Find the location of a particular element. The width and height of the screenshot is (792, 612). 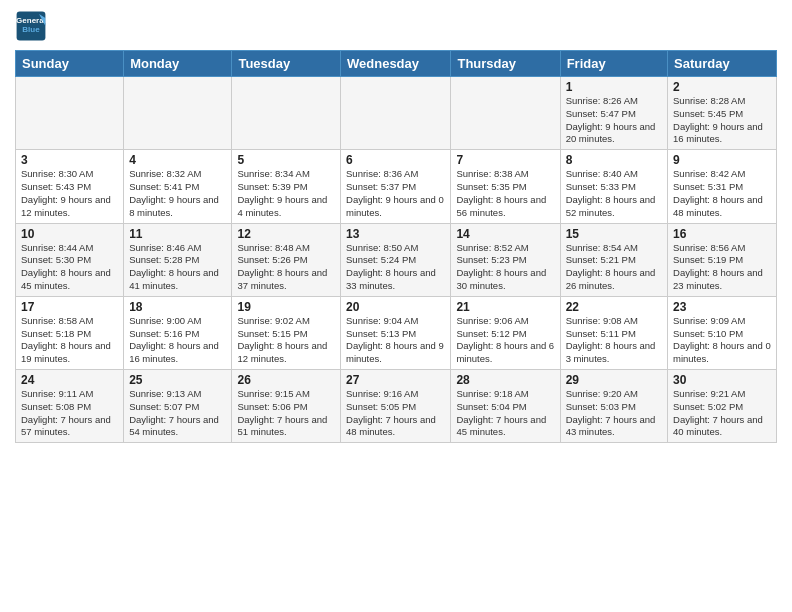

calendar-cell: 25Sunrise: 9:13 AMSunset: 5:07 PMDayligh… is located at coordinates (178, 406).